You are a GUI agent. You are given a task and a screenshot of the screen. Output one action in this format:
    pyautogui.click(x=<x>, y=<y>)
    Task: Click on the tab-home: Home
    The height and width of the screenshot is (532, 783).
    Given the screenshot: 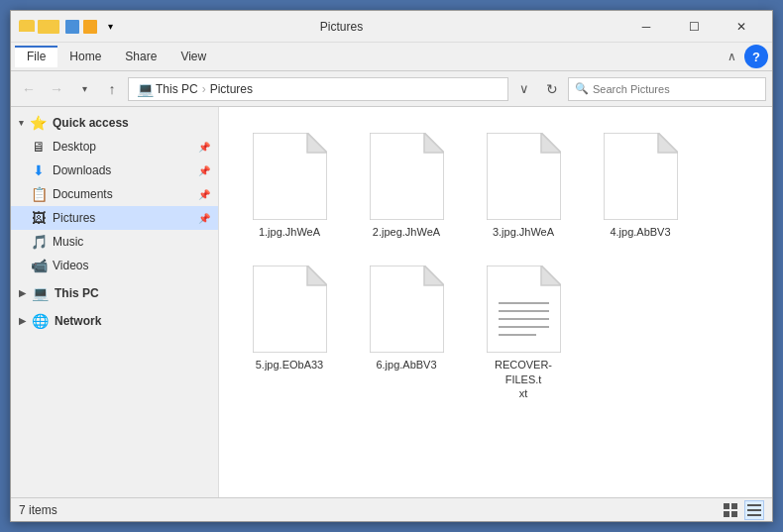 What is the action you would take?
    pyautogui.click(x=85, y=56)
    